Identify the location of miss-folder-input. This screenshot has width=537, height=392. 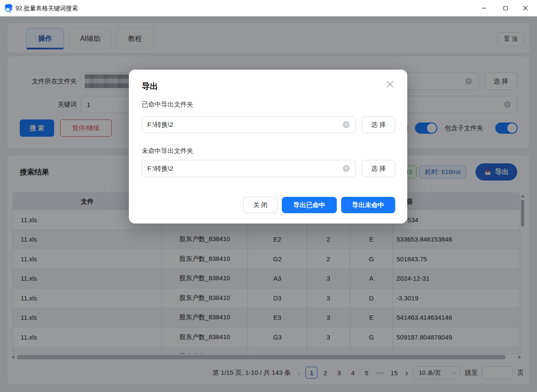
(249, 168).